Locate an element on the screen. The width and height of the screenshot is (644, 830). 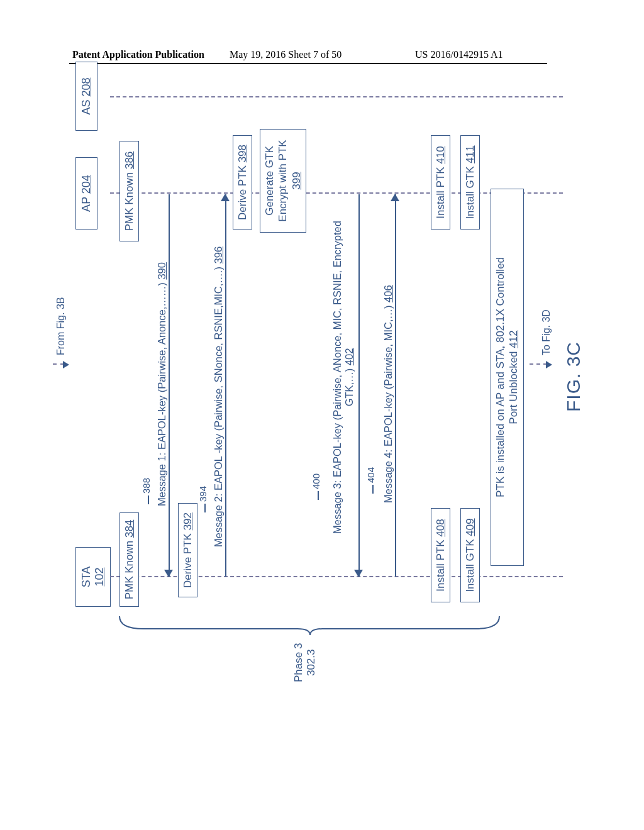
derive-ptk-sta-text: Derive PTK is located at coordinates (187, 561).